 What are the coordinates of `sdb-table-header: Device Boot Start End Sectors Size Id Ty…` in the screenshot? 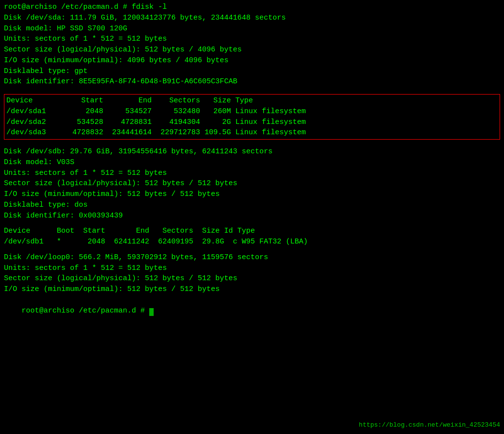 It's located at (252, 231).